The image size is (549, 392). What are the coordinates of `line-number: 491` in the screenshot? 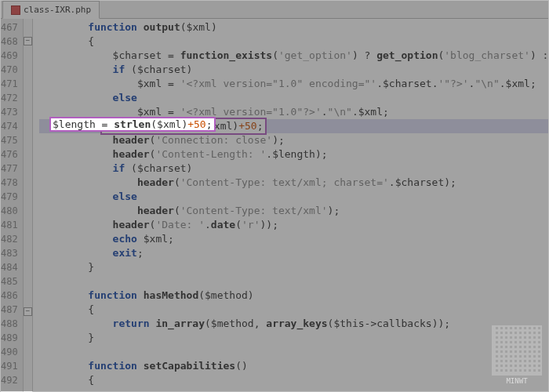 It's located at (12, 366).